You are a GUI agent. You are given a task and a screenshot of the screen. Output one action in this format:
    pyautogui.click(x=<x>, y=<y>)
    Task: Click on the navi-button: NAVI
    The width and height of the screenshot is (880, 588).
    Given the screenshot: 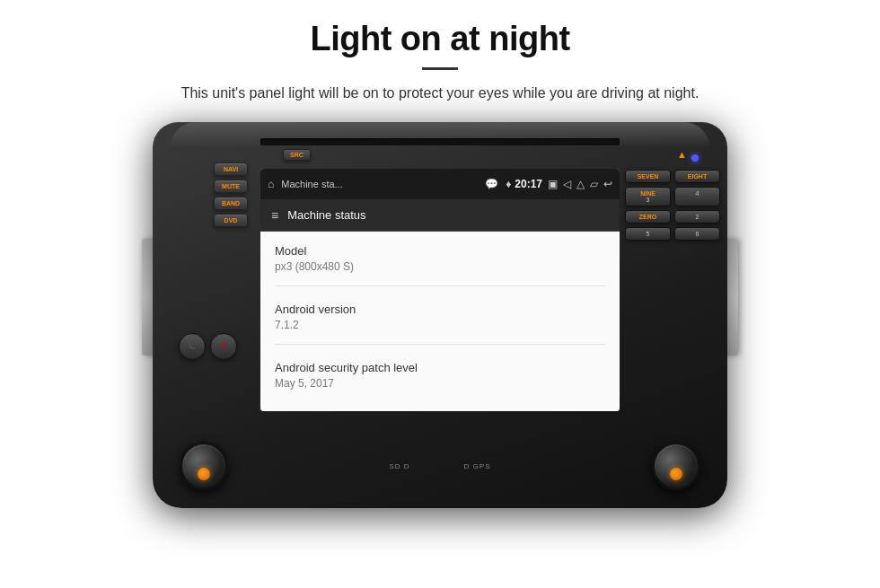 What is the action you would take?
    pyautogui.click(x=231, y=169)
    